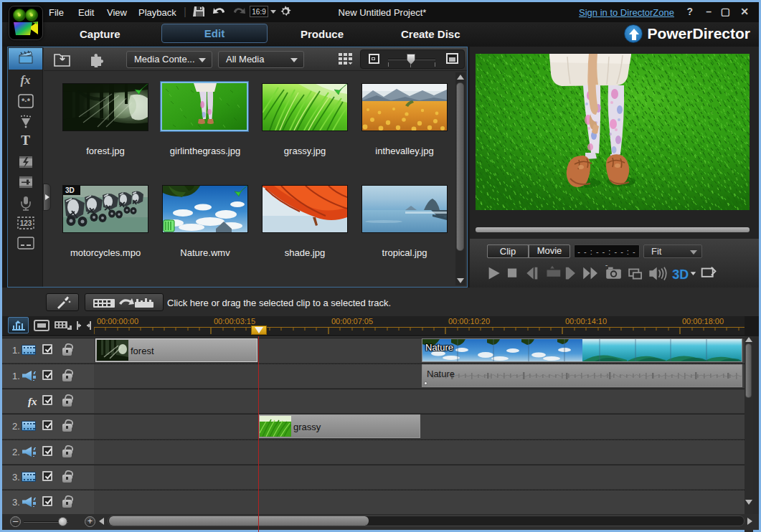 This screenshot has width=761, height=532. I want to click on svg-text: 00:00:00:00, so click(118, 321).